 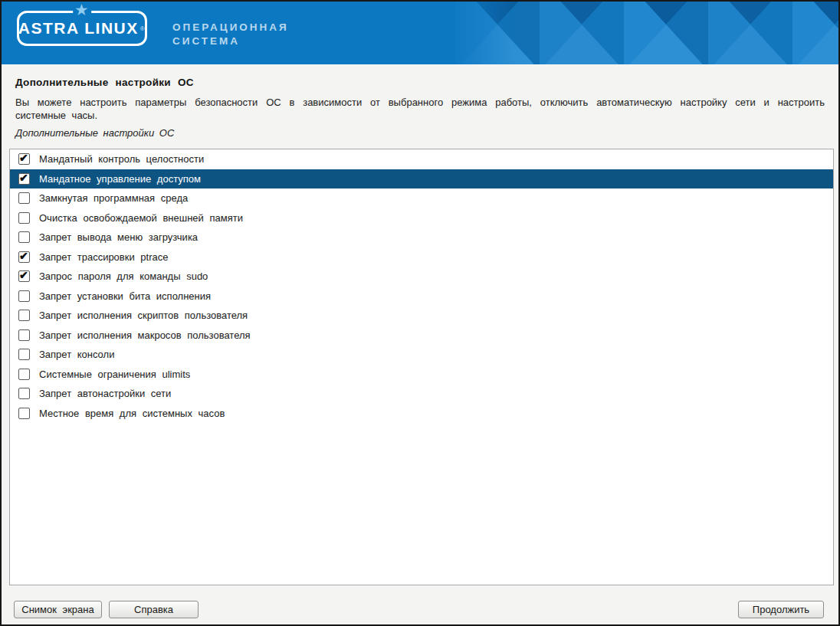 I want to click on option-label: Системные ограничения ulimits, so click(x=115, y=374).